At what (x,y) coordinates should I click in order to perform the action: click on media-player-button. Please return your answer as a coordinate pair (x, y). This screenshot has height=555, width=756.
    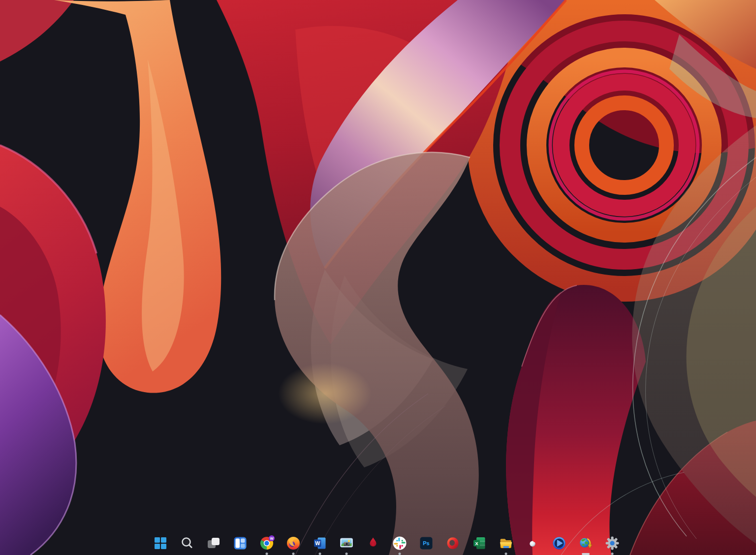
    Looking at the image, I should click on (559, 543).